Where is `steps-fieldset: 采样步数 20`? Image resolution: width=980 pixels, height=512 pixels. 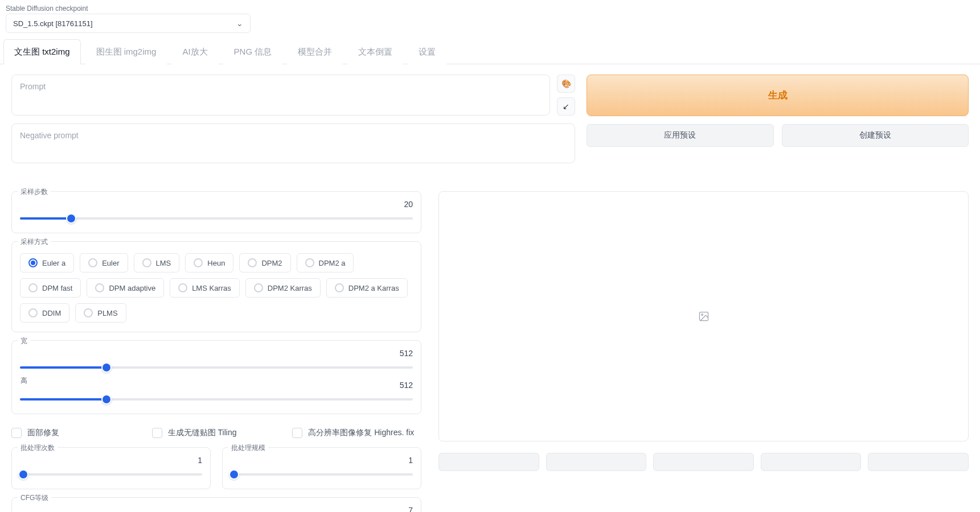 steps-fieldset: 采样步数 20 is located at coordinates (216, 212).